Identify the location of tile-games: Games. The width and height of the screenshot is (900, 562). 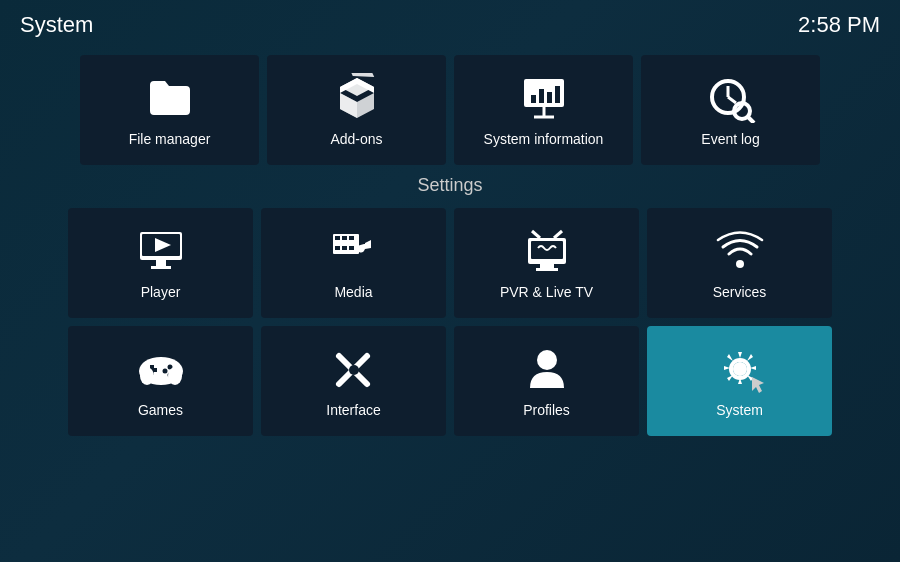
(160, 381).